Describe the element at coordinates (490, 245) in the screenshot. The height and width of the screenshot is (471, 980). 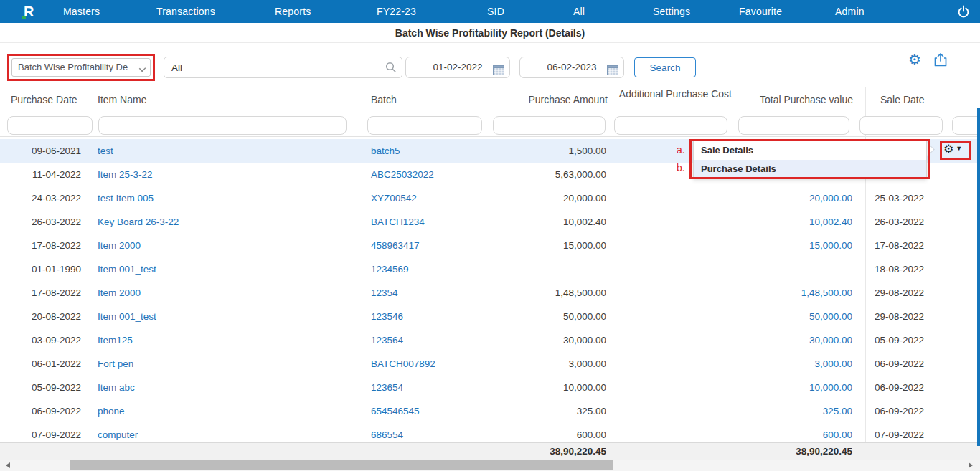
I see `table-row: 17-08-2022 Item 2000 458963417 15,000.00…` at that location.